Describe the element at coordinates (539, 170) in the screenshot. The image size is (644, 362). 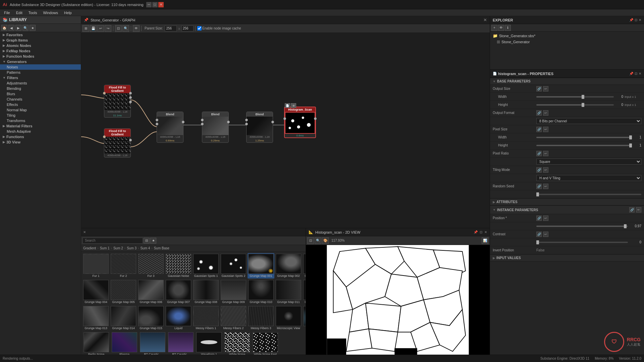
I see `tiling-mode-link-btn: 🔗` at that location.